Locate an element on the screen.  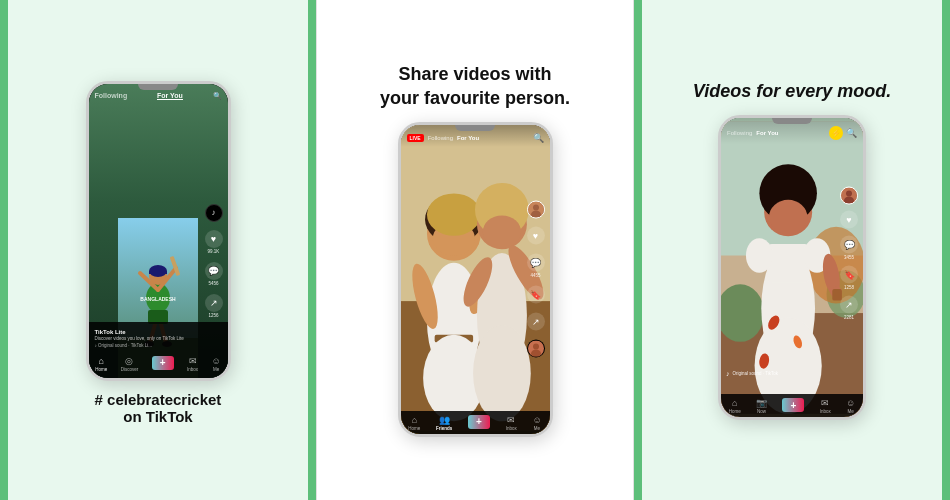
comment-button-left: 💬 5456 is located at coordinates (214, 274).